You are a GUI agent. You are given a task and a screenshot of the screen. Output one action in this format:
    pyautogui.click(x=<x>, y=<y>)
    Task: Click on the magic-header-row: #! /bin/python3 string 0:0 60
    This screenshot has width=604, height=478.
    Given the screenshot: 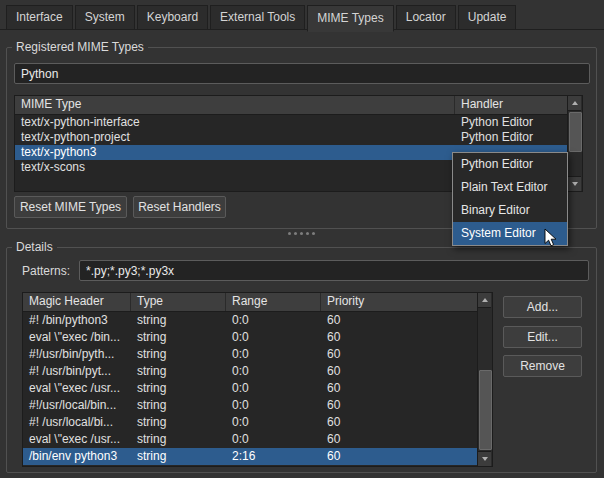 What is the action you would take?
    pyautogui.click(x=250, y=320)
    